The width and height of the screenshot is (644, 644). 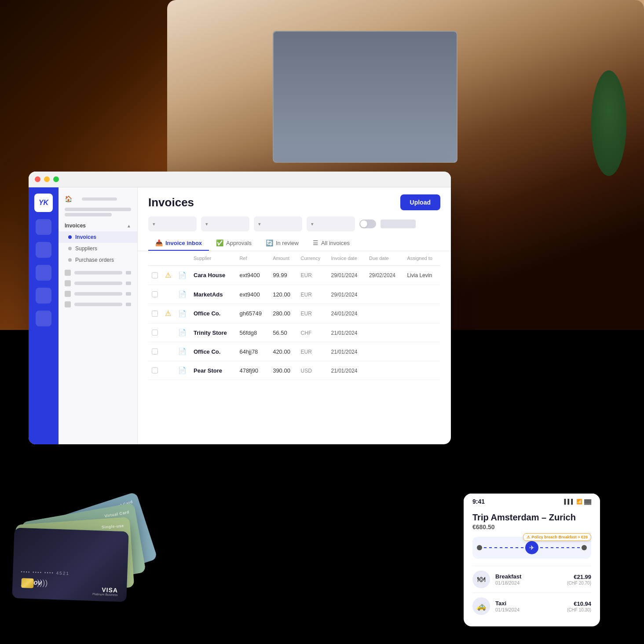 I want to click on minimize-button, so click(x=47, y=179).